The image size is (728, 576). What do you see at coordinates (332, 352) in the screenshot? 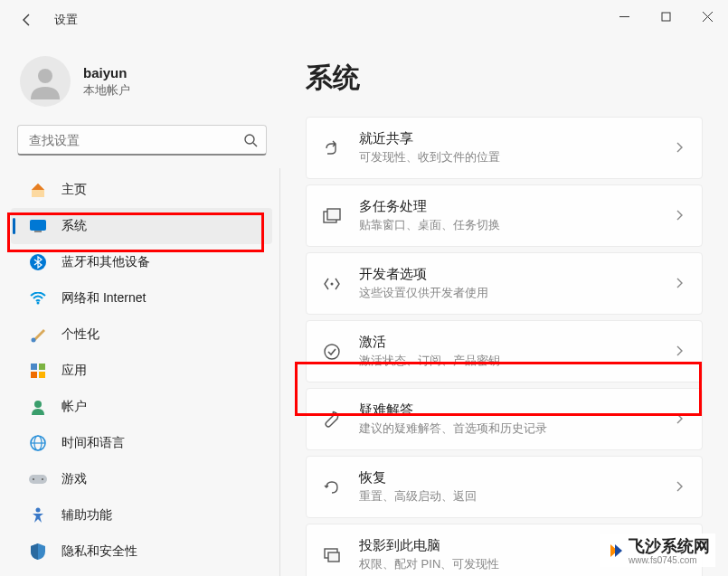
I see `check-circle-icon` at bounding box center [332, 352].